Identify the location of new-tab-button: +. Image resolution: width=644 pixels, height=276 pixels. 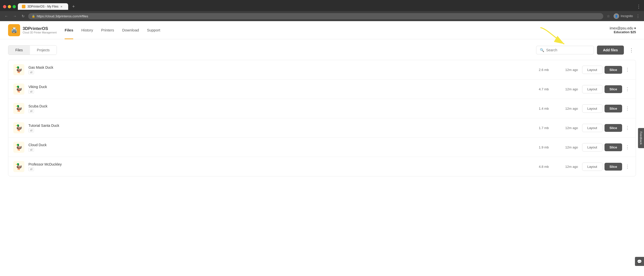
(73, 7).